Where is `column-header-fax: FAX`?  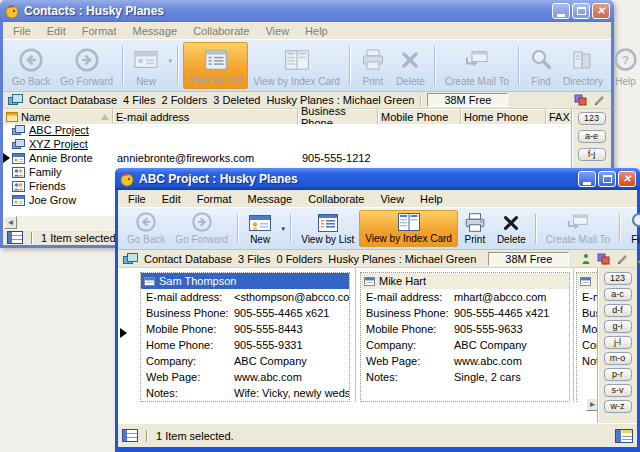
column-header-fax: FAX is located at coordinates (558, 116).